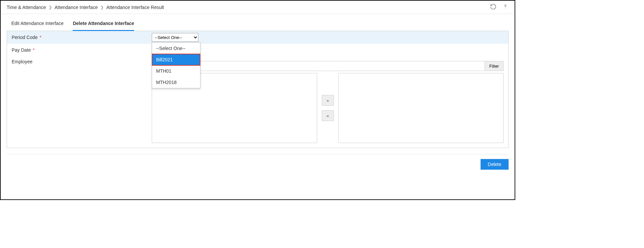 The image size is (644, 248). I want to click on label-pay-date: Pay Date *, so click(82, 50).